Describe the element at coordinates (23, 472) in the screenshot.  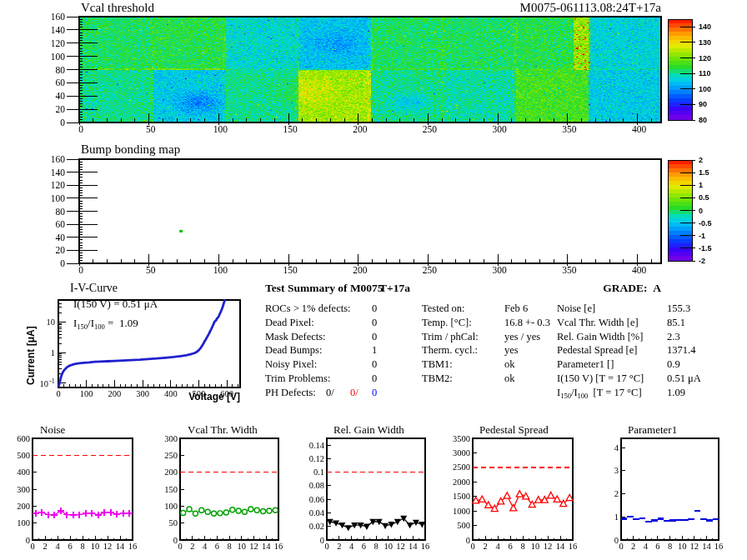
I see `svg-text: 400` at that location.